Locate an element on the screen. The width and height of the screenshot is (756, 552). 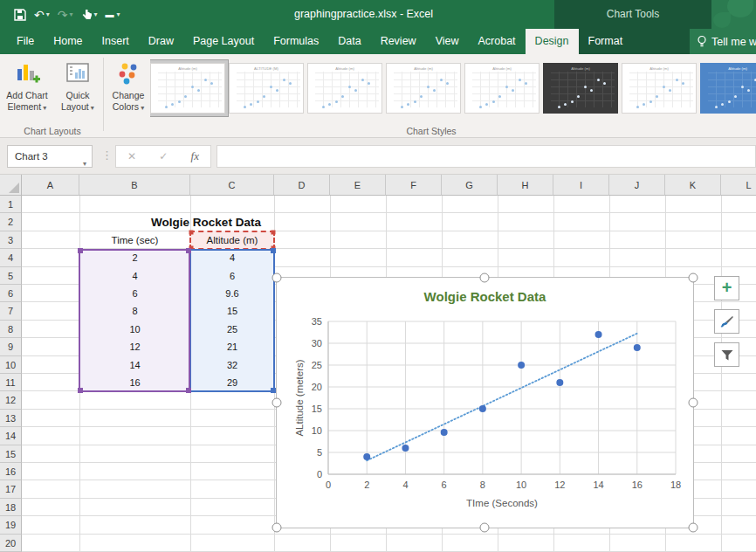
redo-button: ↷▾ is located at coordinates (65, 15).